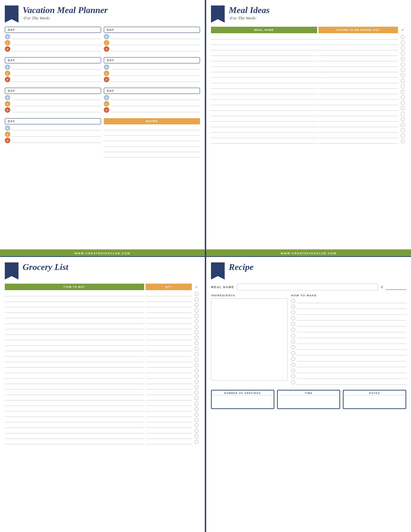 The width and height of the screenshot is (411, 532). I want to click on how-to-rows, so click(349, 342).